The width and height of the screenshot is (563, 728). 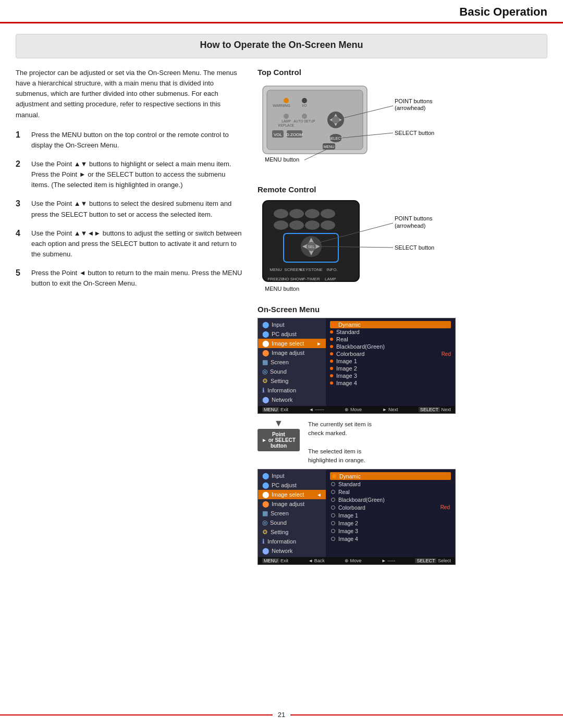 What do you see at coordinates (20, 164) in the screenshot?
I see `step-2-num: 2` at bounding box center [20, 164].